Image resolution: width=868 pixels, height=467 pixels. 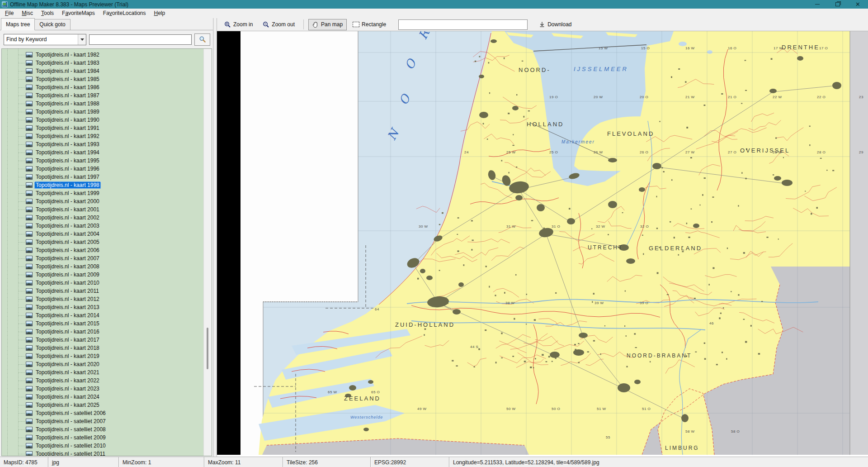 I want to click on chevron-down-icon, so click(x=82, y=40).